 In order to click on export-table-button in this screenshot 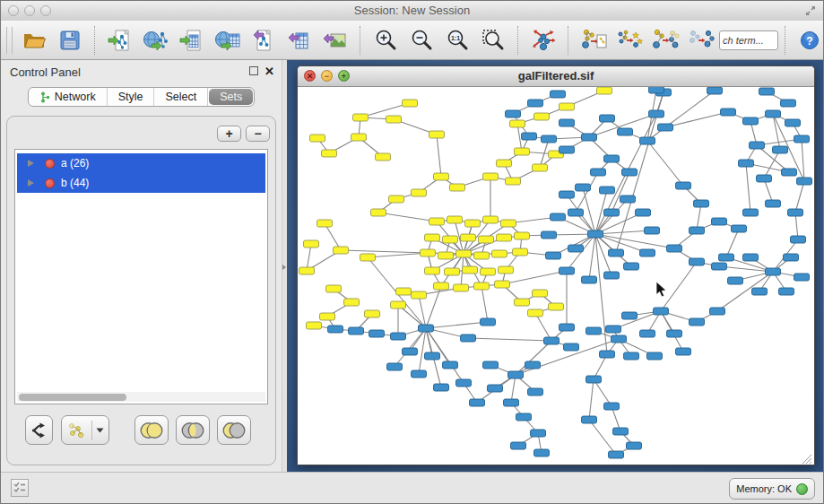, I will do `click(299, 40)`.